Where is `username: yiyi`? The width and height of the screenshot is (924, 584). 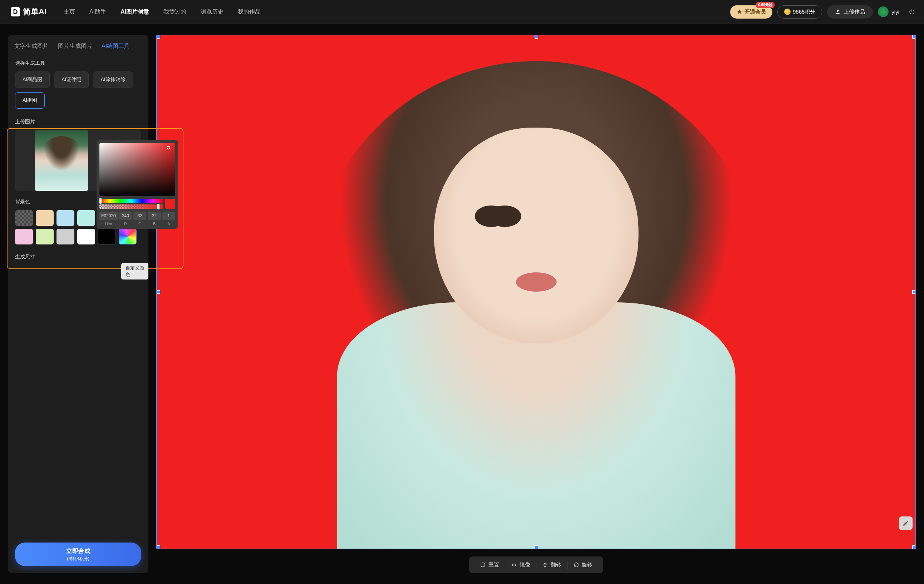 username: yiyi is located at coordinates (896, 12).